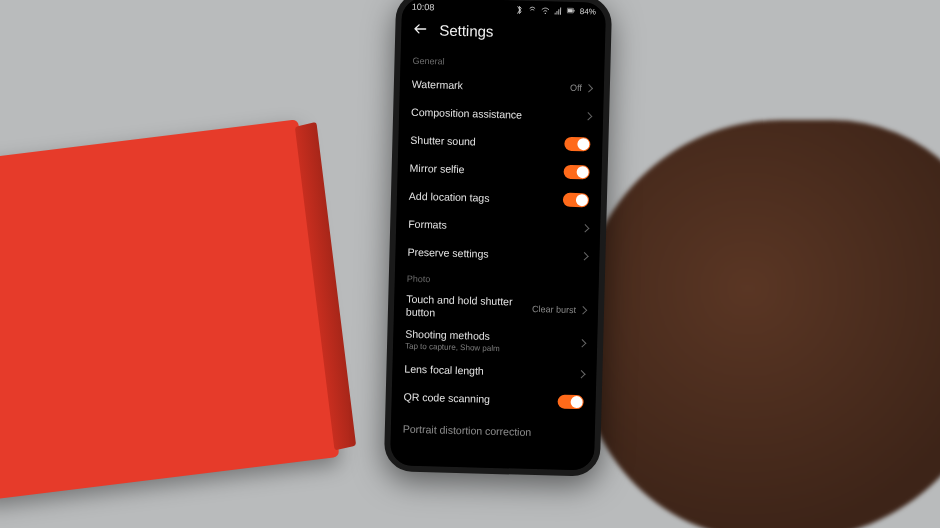 The image size is (940, 528). I want to click on signal-icon, so click(558, 10).